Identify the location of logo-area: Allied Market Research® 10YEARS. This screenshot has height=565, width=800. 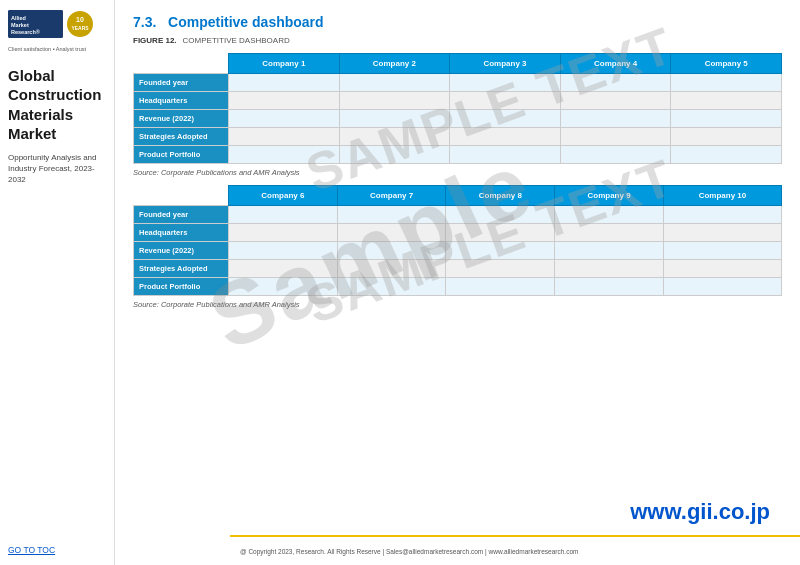
(57, 24).